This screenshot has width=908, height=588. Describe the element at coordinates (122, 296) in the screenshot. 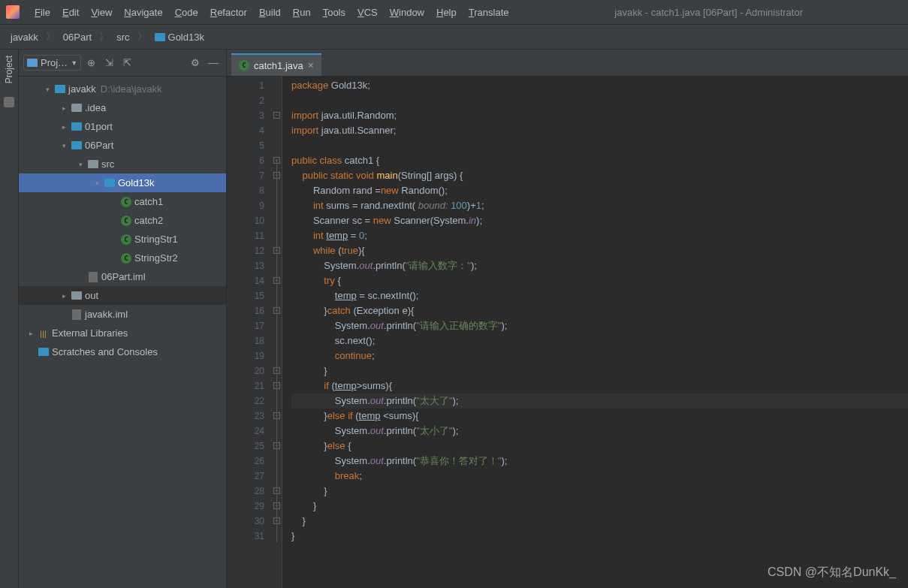

I see `tree-out: ▸out` at that location.